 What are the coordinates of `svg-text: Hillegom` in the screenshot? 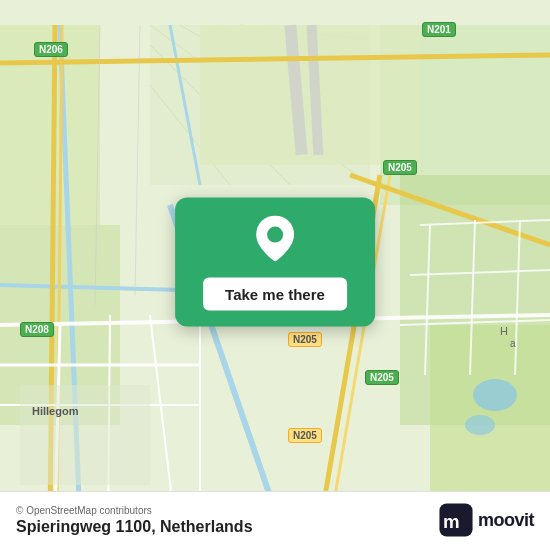 It's located at (56, 411).